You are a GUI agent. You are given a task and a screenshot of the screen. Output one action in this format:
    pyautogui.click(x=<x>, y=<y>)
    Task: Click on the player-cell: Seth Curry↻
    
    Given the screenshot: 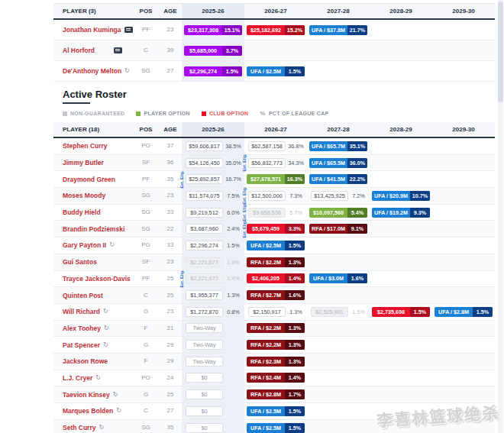 What is the action you would take?
    pyautogui.click(x=93, y=426)
    